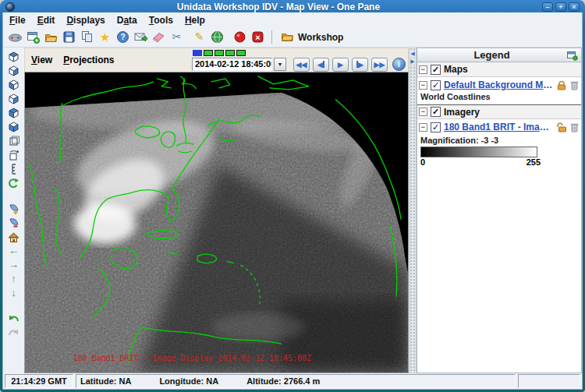  What do you see at coordinates (561, 7) in the screenshot?
I see `maximize-button: +` at bounding box center [561, 7].